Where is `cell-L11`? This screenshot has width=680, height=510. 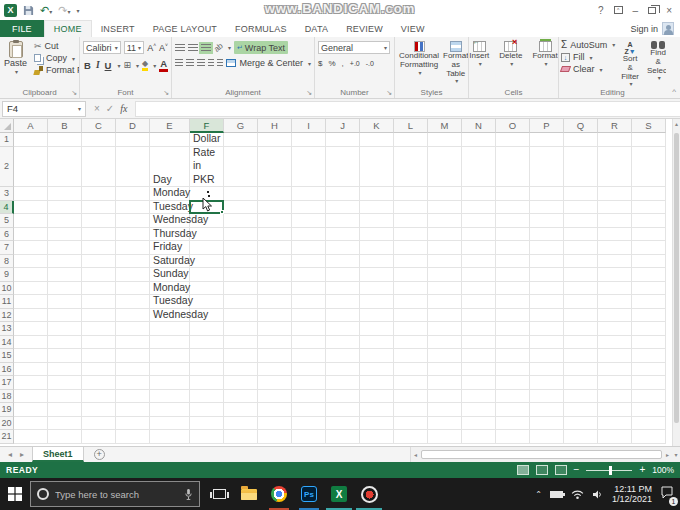 cell-L11 is located at coordinates (411, 302).